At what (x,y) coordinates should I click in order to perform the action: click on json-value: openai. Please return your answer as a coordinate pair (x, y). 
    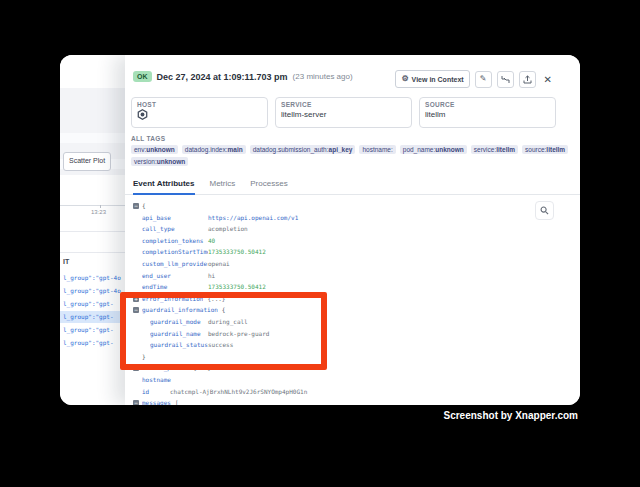
    Looking at the image, I should click on (219, 264).